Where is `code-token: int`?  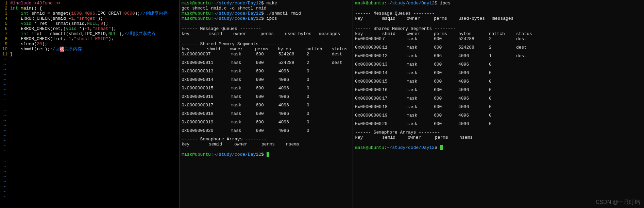 code-token: int is located at coordinates (24, 14).